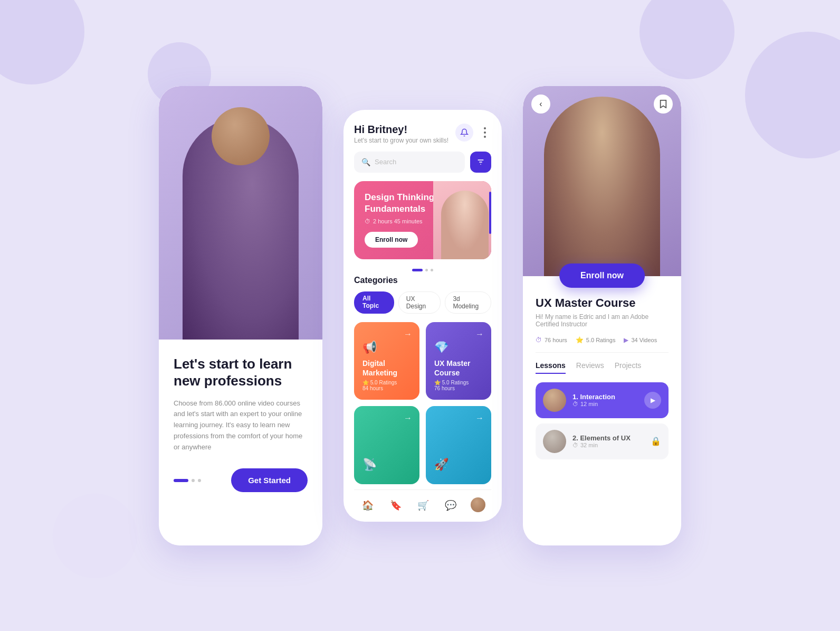 The image size is (840, 631). What do you see at coordinates (401, 130) in the screenshot?
I see `greeting-title: Hi Britney!` at bounding box center [401, 130].